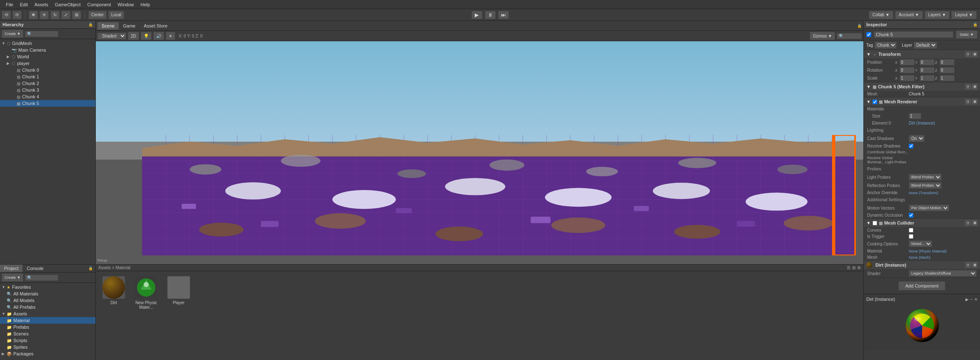 This screenshot has height=360, width=980. What do you see at coordinates (47, 334) in the screenshot?
I see `tree-scenes: 📁 Scenes` at bounding box center [47, 334].